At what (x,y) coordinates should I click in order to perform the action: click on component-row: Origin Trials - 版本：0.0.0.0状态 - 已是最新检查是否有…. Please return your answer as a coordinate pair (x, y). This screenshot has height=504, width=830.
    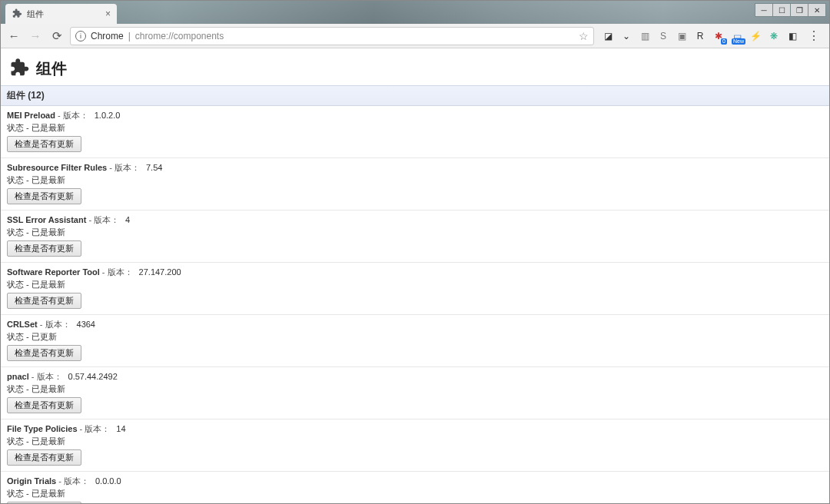
    Looking at the image, I should click on (415, 487).